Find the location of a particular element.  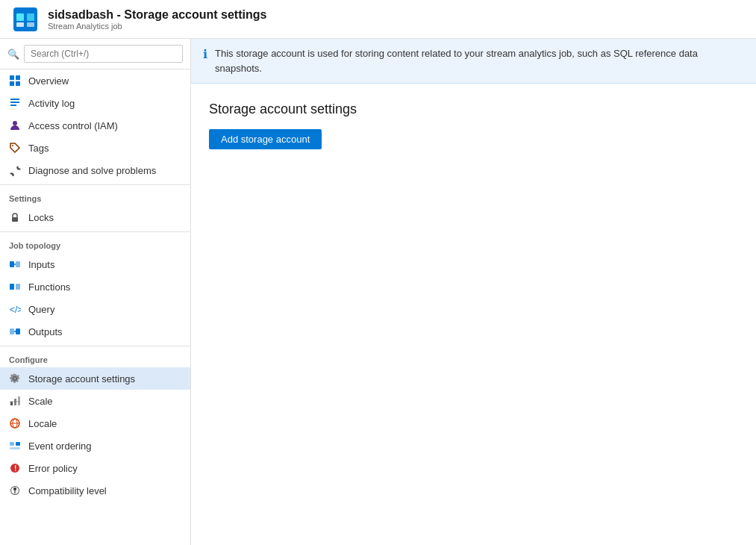

sidebar-search-container: 🔍 is located at coordinates (96, 54).